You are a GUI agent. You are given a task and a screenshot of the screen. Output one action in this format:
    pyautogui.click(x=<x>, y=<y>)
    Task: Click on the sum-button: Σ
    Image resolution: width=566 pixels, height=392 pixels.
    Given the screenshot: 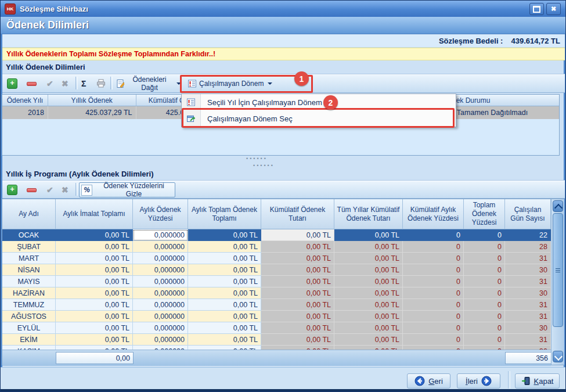 What is the action you would take?
    pyautogui.click(x=84, y=84)
    